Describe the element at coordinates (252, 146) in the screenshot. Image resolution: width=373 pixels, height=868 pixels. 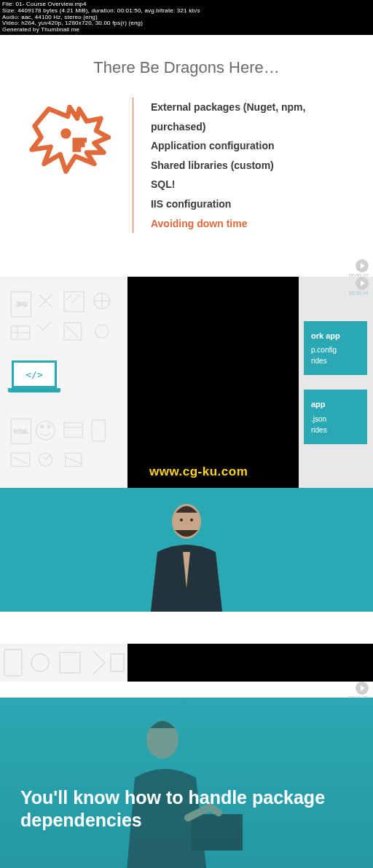
I see `bullet-item: Application configuration` at that location.